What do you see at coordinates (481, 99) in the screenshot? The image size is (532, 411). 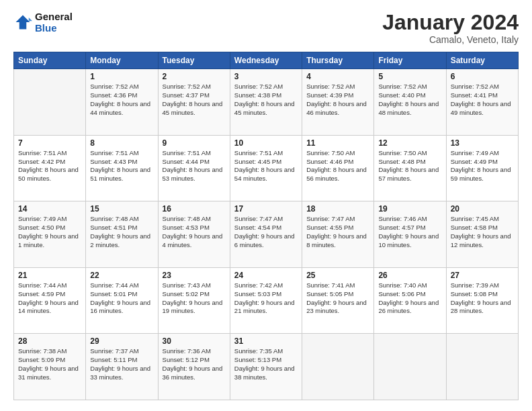 I see `day-detail: Sunrise: 7:52 AMSunset: 4:41 PMDaylight:…` at bounding box center [481, 99].